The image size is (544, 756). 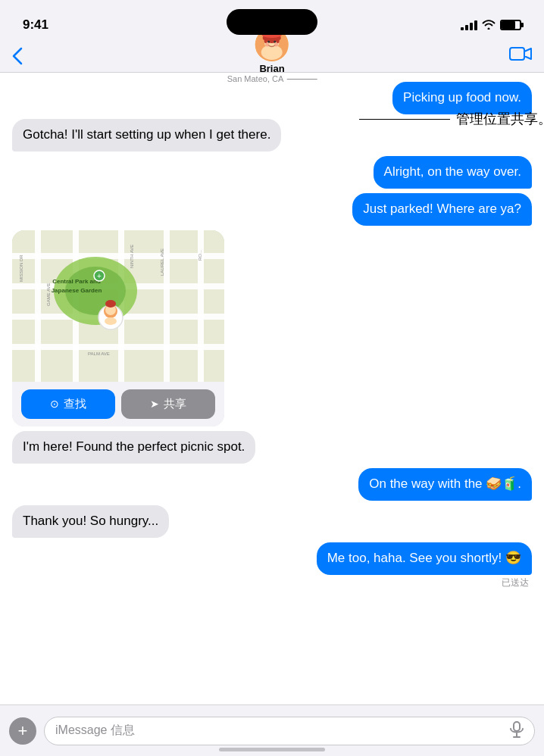 What do you see at coordinates (147, 135) in the screenshot?
I see `message-text-2: Gotcha! I'll start setting up when I get…` at bounding box center [147, 135].